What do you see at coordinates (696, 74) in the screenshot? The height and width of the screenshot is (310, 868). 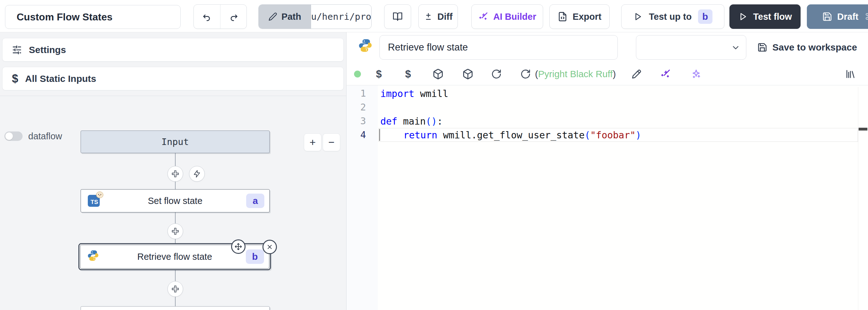 I see `ai-sparkles-button` at bounding box center [696, 74].